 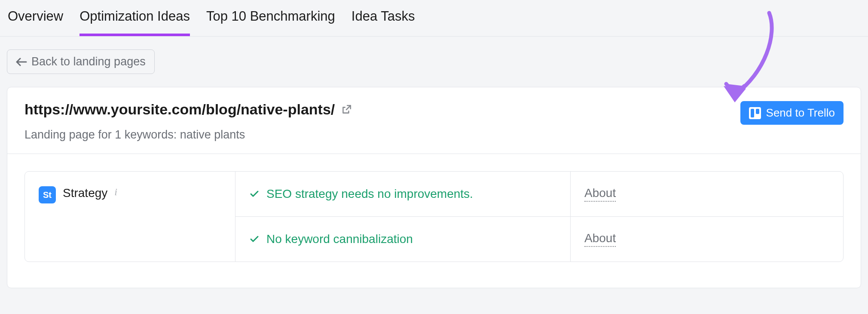 I want to click on tabs: Overview Optimization Ideas Top 10 Bench…, so click(x=434, y=18).